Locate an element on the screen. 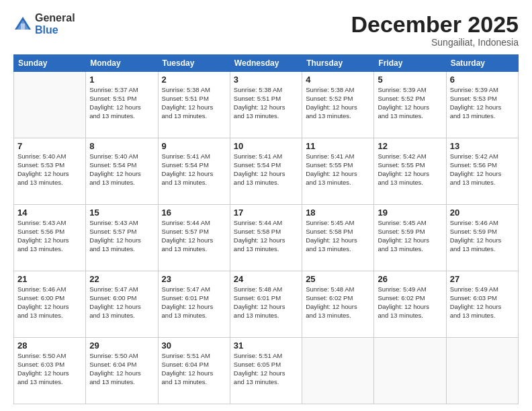 Image resolution: width=532 pixels, height=411 pixels. day-number: 3 is located at coordinates (266, 79).